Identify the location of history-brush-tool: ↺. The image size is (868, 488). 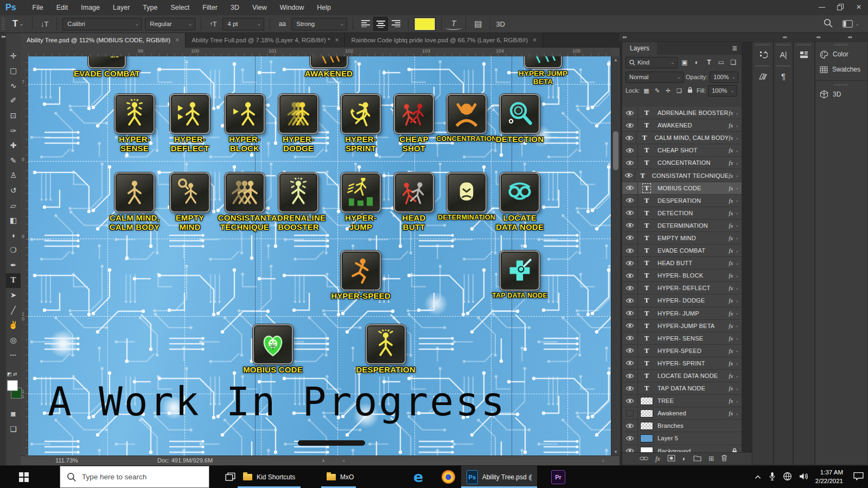
(13, 191).